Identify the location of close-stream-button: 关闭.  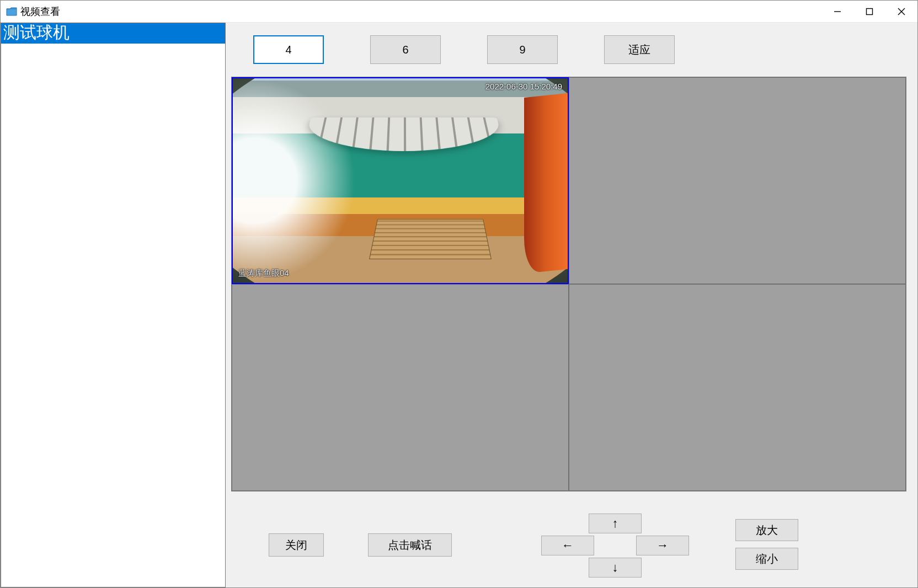
(296, 545).